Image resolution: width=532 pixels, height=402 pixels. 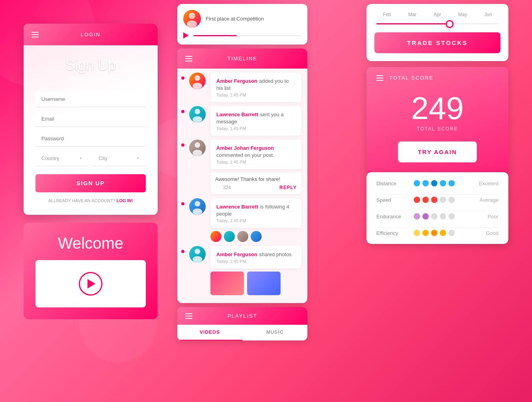 What do you see at coordinates (412, 15) in the screenshot?
I see `chart-month: Mar` at bounding box center [412, 15].